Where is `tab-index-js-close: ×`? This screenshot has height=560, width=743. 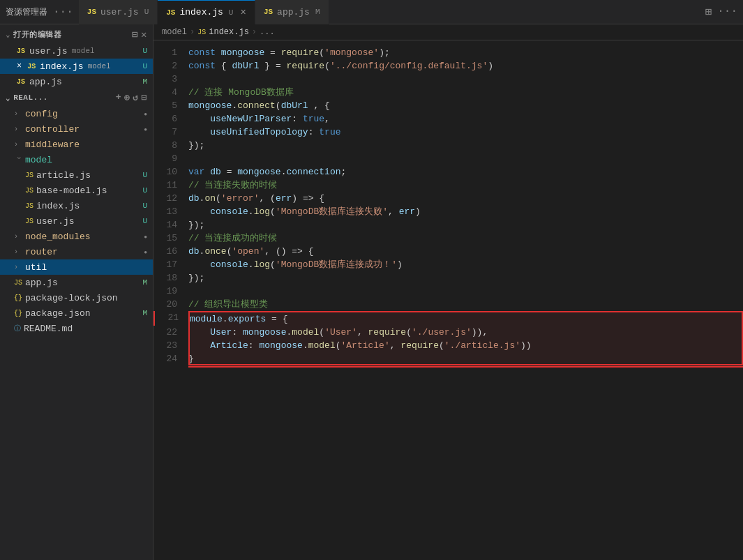 tab-index-js-close: × is located at coordinates (243, 13).